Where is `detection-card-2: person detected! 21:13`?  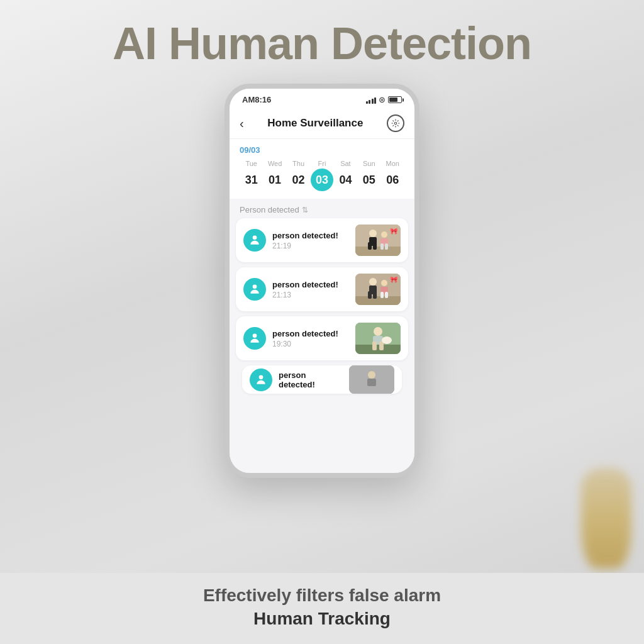 detection-card-2: person detected! 21:13 is located at coordinates (322, 289).